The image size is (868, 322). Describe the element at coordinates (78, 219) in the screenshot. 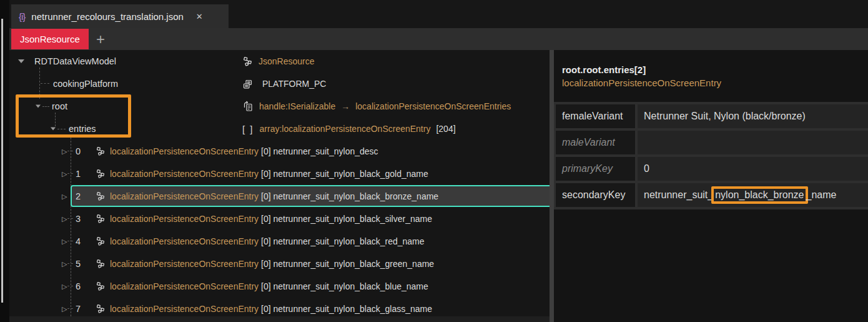

I see `entry-index: 3` at that location.